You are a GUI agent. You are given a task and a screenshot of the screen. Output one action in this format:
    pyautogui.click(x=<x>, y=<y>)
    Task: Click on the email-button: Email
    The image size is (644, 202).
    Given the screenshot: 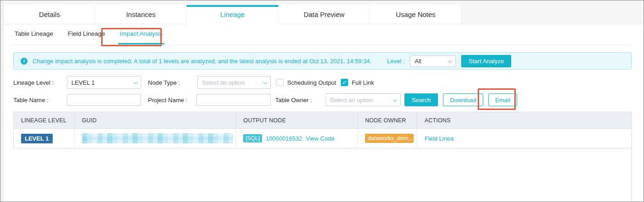 What is the action you would take?
    pyautogui.click(x=503, y=100)
    